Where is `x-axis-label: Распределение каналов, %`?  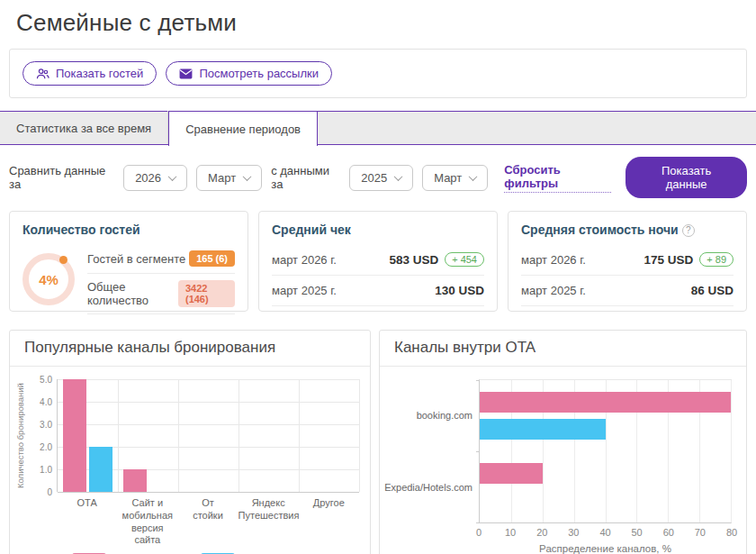
x-axis-label: Распределение каналов, % is located at coordinates (605, 549).